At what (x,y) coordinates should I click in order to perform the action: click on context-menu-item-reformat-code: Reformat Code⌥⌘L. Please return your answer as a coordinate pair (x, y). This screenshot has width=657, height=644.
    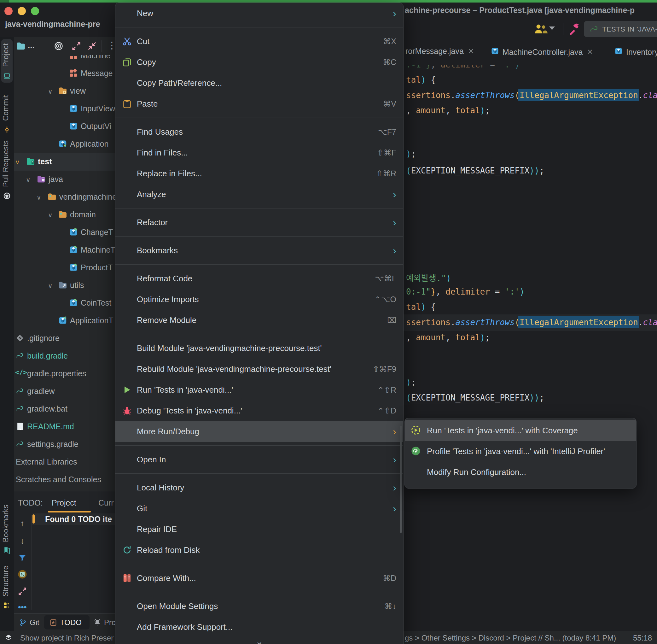
    Looking at the image, I should click on (259, 279).